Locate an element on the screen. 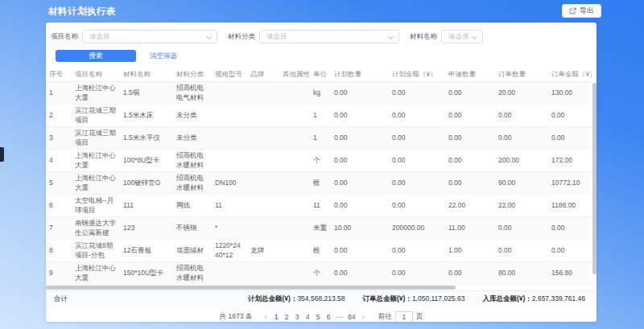 This screenshot has height=329, width=644. filter-label: 材料名称 is located at coordinates (423, 37).